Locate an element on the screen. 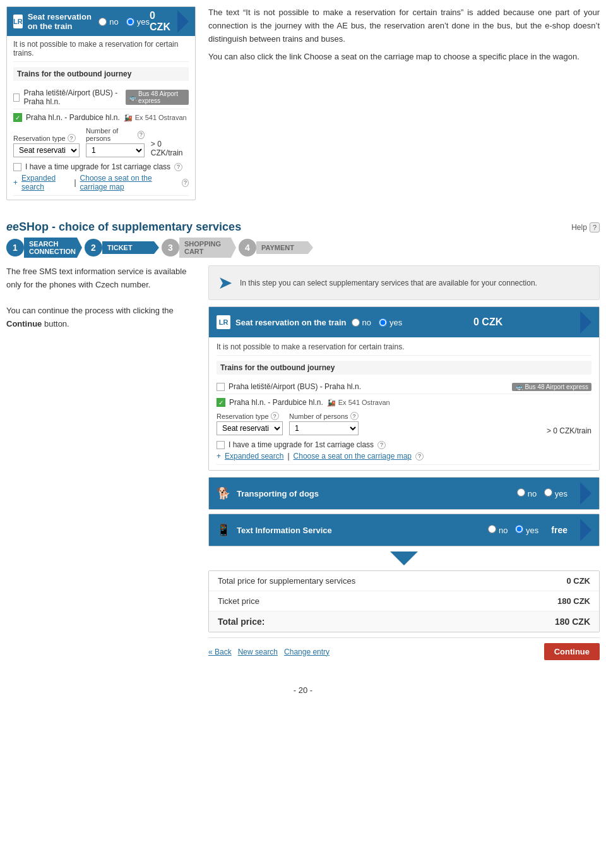 This screenshot has width=606, height=868. route1-bus-badge: 🚌 Bus 48 Airport express is located at coordinates (157, 97).